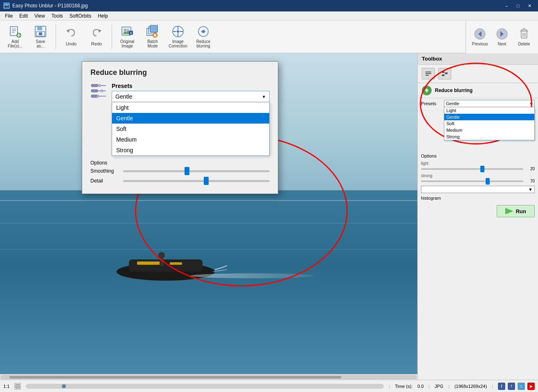  Describe the element at coordinates (209, 377) in the screenshot. I see `horizontal-scrollbar` at that location.